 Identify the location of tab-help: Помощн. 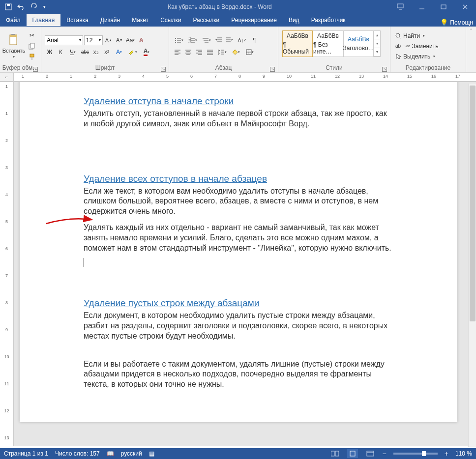
(461, 23).